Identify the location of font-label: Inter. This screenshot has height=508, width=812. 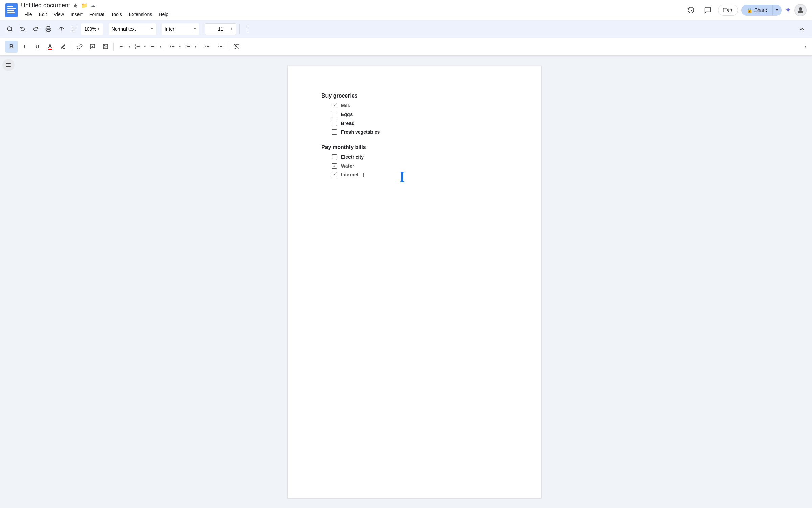
(170, 29).